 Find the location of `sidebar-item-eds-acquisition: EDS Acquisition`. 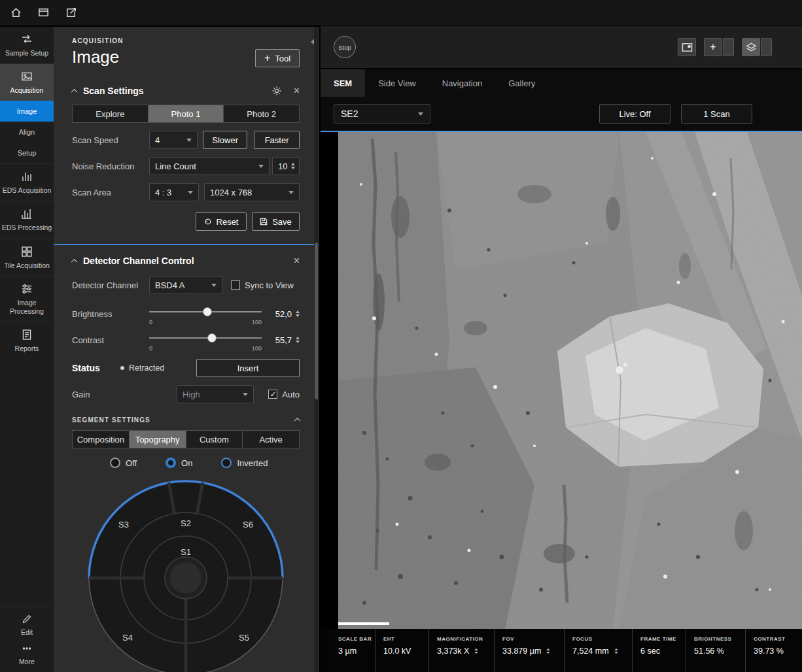

sidebar-item-eds-acquisition: EDS Acquisition is located at coordinates (27, 182).